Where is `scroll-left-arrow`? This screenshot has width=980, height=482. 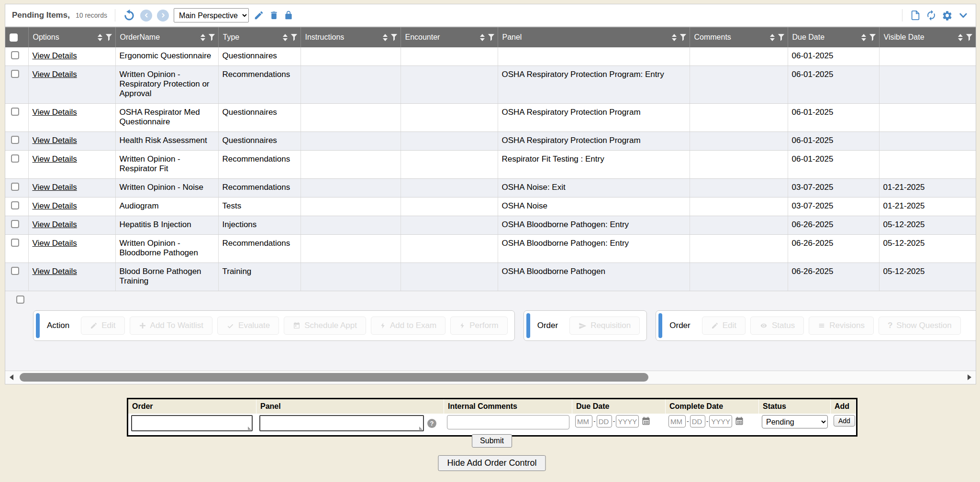
scroll-left-arrow is located at coordinates (11, 377).